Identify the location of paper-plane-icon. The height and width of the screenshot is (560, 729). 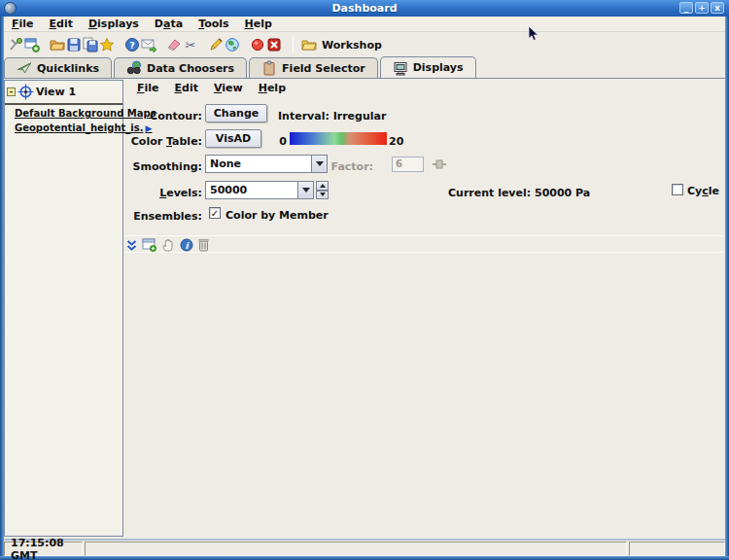
(24, 68).